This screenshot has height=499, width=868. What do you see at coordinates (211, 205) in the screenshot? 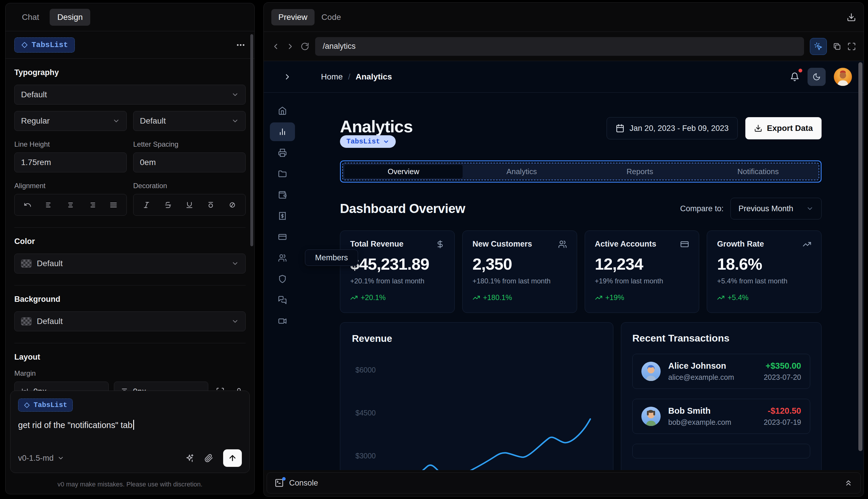
I see `overline-icon` at bounding box center [211, 205].